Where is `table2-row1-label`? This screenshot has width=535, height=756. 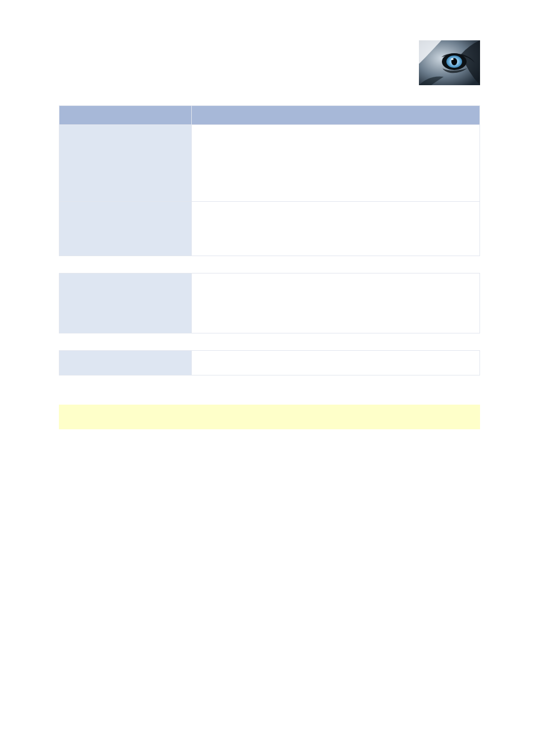
table2-row1-label is located at coordinates (126, 304).